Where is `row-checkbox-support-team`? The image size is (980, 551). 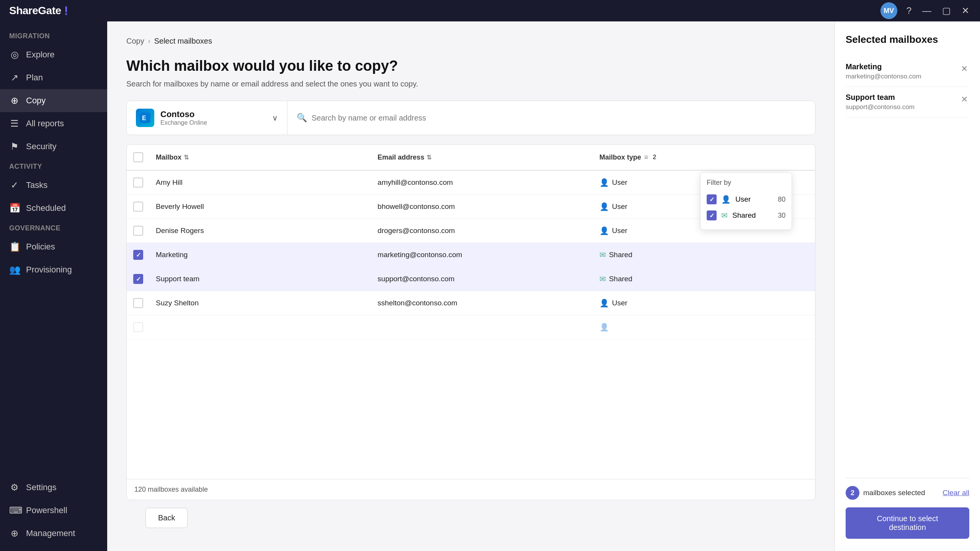
row-checkbox-support-team is located at coordinates (138, 279).